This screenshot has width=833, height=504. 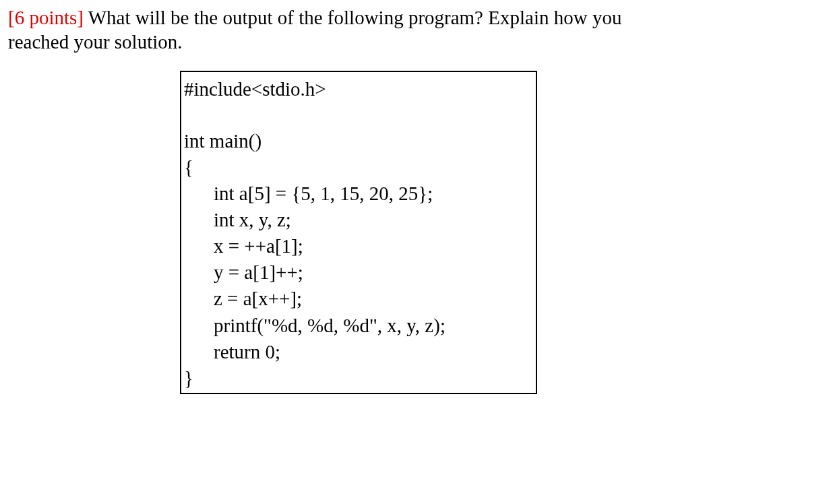 I want to click on code-line: x = ++a[1];, so click(x=359, y=247).